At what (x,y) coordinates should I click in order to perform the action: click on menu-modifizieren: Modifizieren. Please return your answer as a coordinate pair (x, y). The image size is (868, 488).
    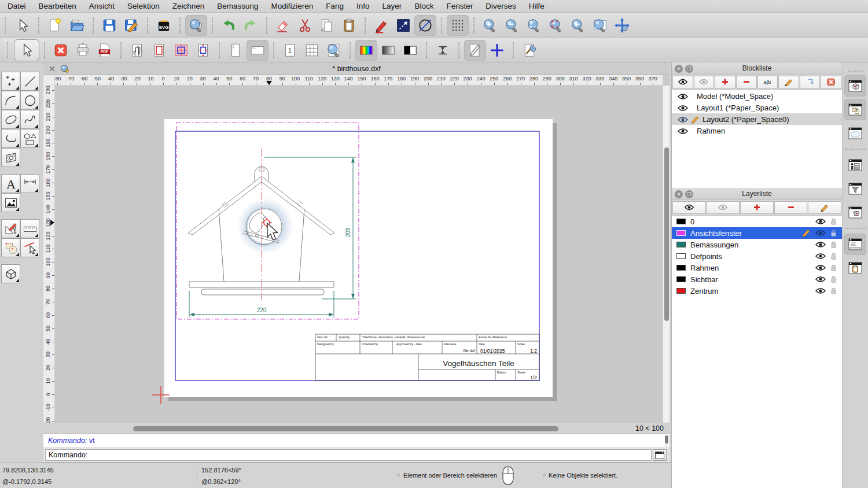
    Looking at the image, I should click on (293, 6).